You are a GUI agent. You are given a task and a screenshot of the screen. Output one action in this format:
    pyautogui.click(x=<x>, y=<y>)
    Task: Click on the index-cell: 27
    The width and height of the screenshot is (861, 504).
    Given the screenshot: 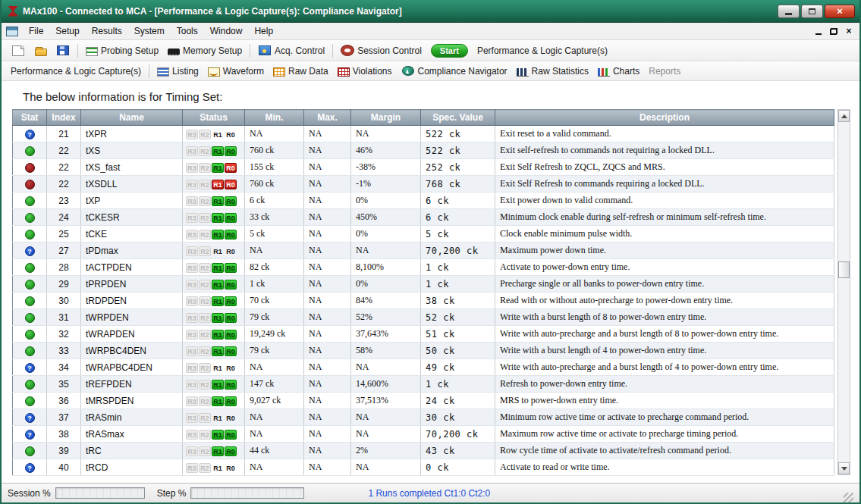 What is the action you would take?
    pyautogui.click(x=64, y=251)
    